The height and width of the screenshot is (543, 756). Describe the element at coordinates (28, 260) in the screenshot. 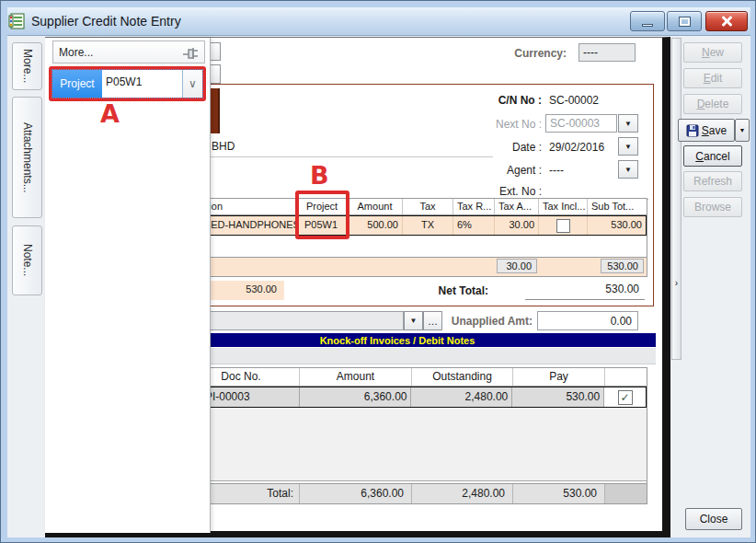

I see `sidebar-tab-note-label: Note...` at that location.